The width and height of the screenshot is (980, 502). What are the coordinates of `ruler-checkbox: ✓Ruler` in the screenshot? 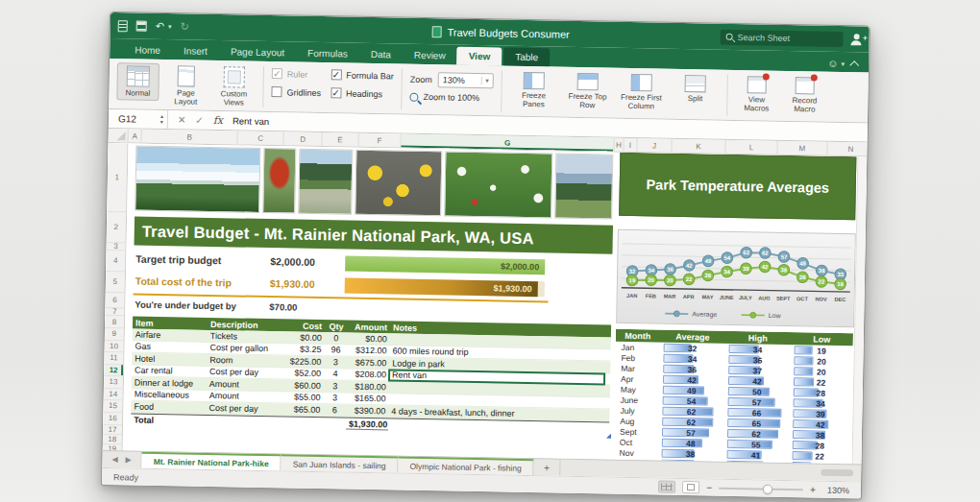 It's located at (297, 74).